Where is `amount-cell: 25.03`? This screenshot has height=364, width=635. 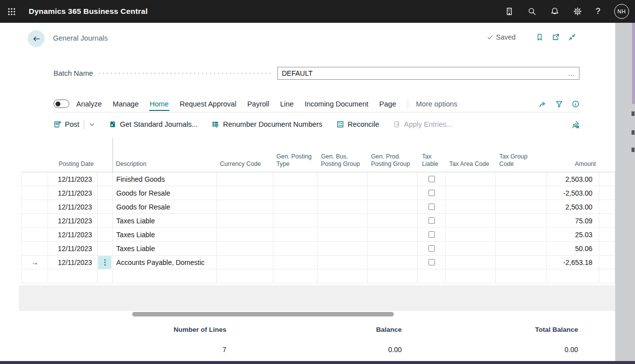
amount-cell: 25.03 is located at coordinates (573, 235).